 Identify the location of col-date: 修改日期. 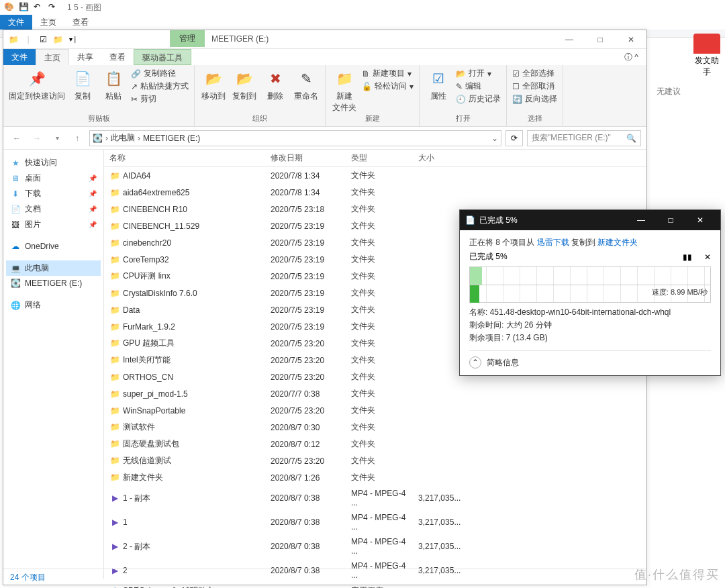
(305, 158).